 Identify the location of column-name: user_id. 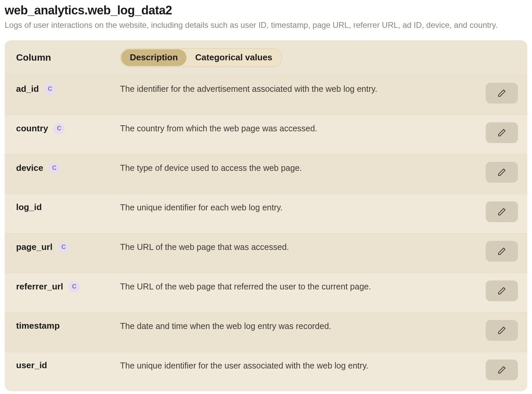
(32, 365).